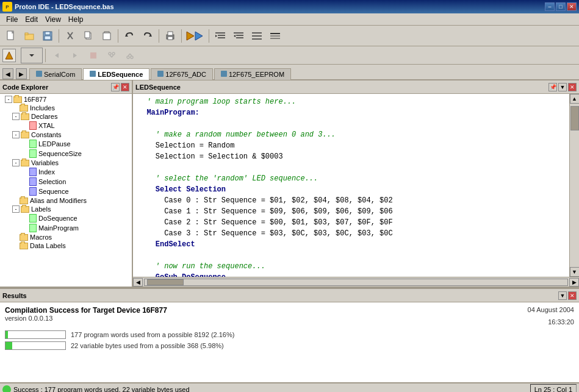 Image resolution: width=579 pixels, height=392 pixels. What do you see at coordinates (33, 191) in the screenshot?
I see `file-icon-sequence` at bounding box center [33, 191].